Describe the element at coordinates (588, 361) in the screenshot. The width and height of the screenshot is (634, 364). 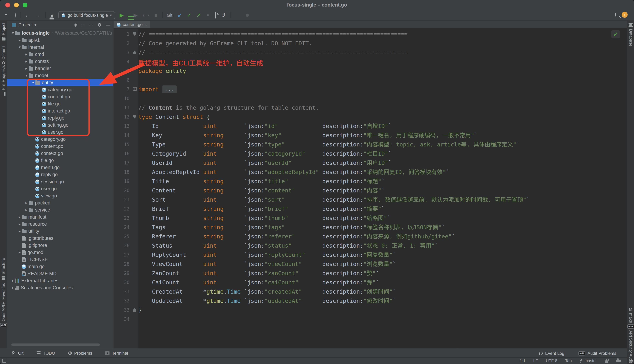
I see `git-branch-widget: master` at that location.